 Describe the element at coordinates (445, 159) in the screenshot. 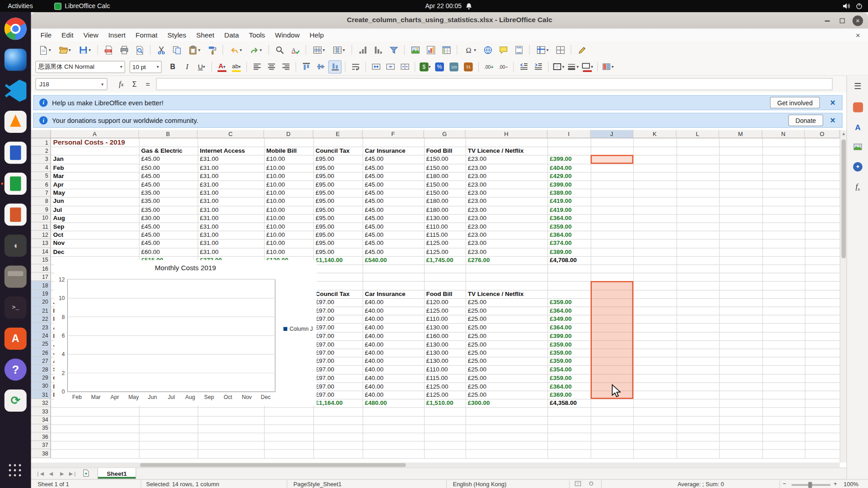

I see `cell-G3: £150.00` at that location.